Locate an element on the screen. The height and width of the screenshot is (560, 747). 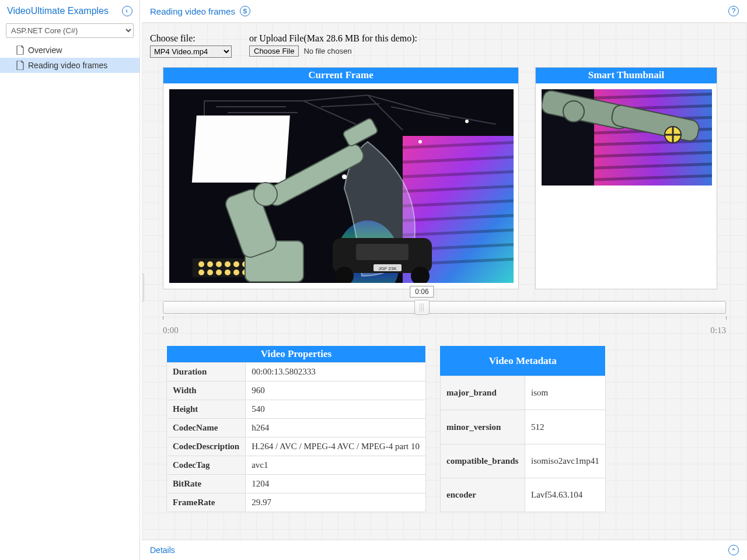
video-metadata-title: Video Metadata is located at coordinates (523, 361).